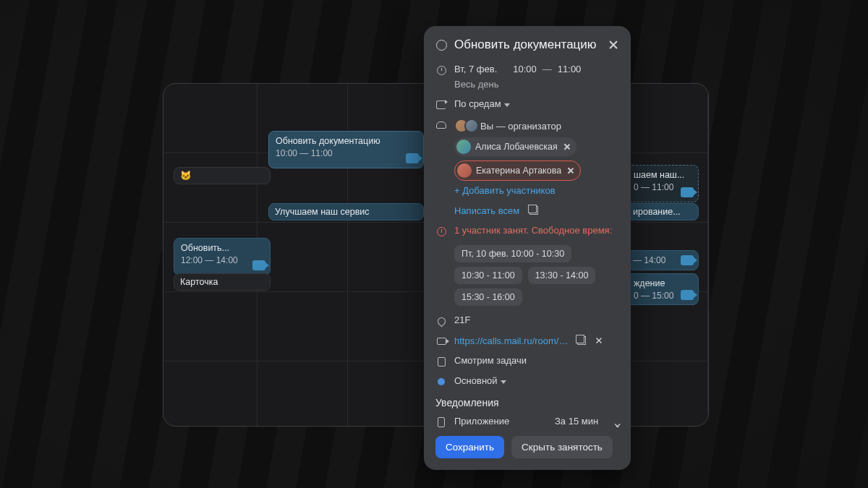  What do you see at coordinates (529, 77) in the screenshot?
I see `row-datetime: Вт, 7 фев. 10:00 — 11:00 Весь день` at bounding box center [529, 77].